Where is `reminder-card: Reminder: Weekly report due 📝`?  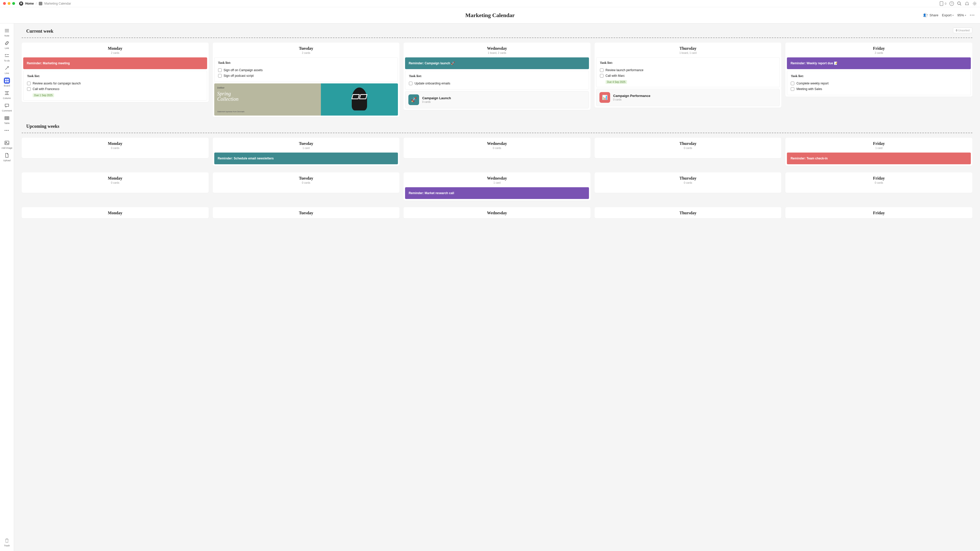 reminder-card: Reminder: Weekly report due 📝 is located at coordinates (879, 63).